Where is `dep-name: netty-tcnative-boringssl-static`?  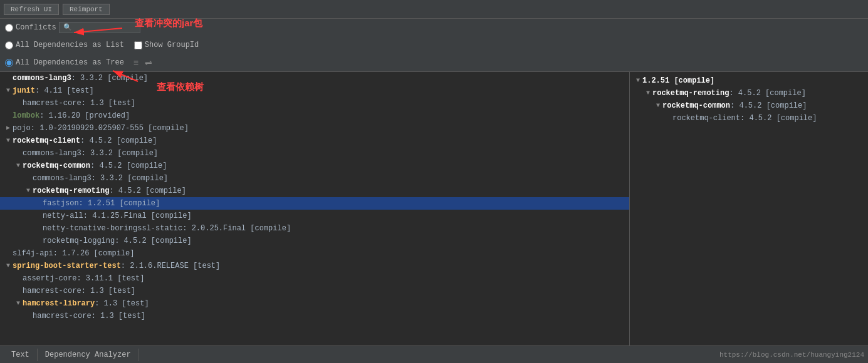 dep-name: netty-tcnative-boringssl-static is located at coordinates (113, 228).